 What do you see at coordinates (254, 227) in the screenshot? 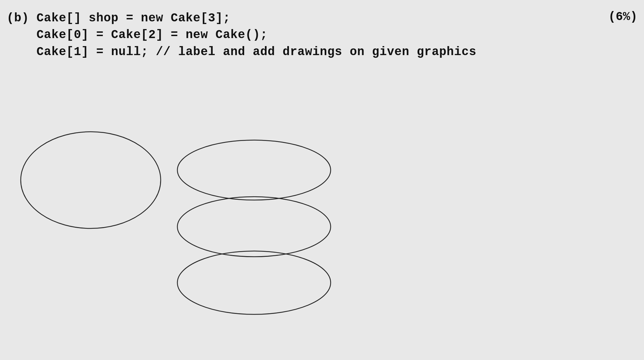
I see `right-ellipse-middle` at bounding box center [254, 227].